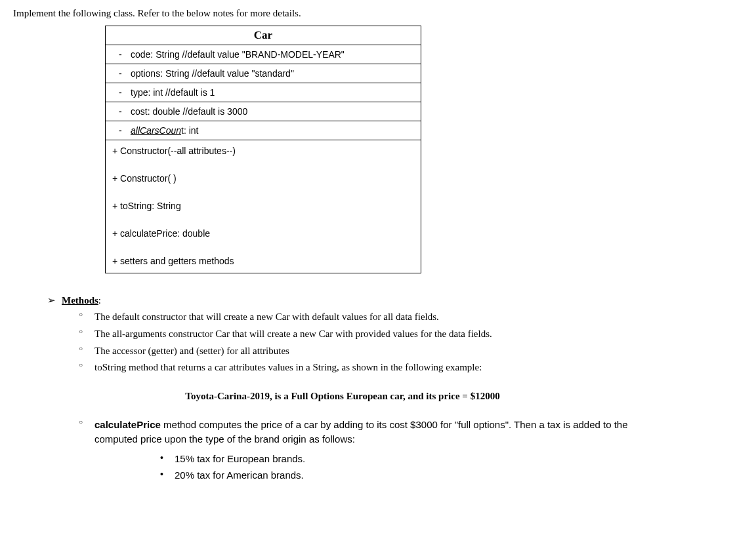 Image resolution: width=756 pixels, height=556 pixels. What do you see at coordinates (263, 209) in the screenshot?
I see `uml-method: + toString: String` at bounding box center [263, 209].